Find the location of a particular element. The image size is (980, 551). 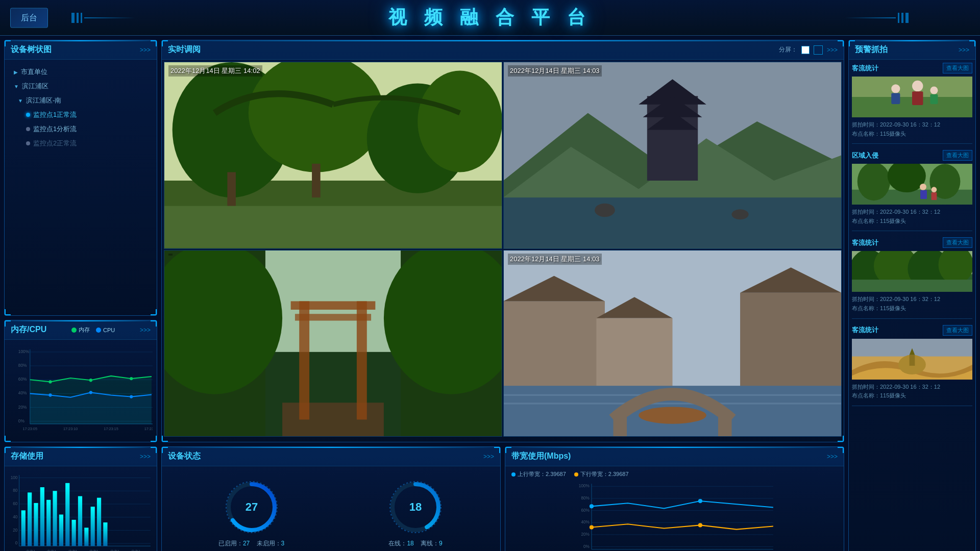

video-title: 实时调阅 is located at coordinates (184, 50).